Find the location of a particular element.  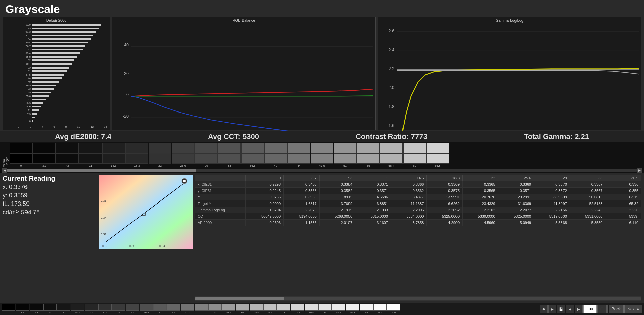

swatch-item: 40 is located at coordinates (276, 155).